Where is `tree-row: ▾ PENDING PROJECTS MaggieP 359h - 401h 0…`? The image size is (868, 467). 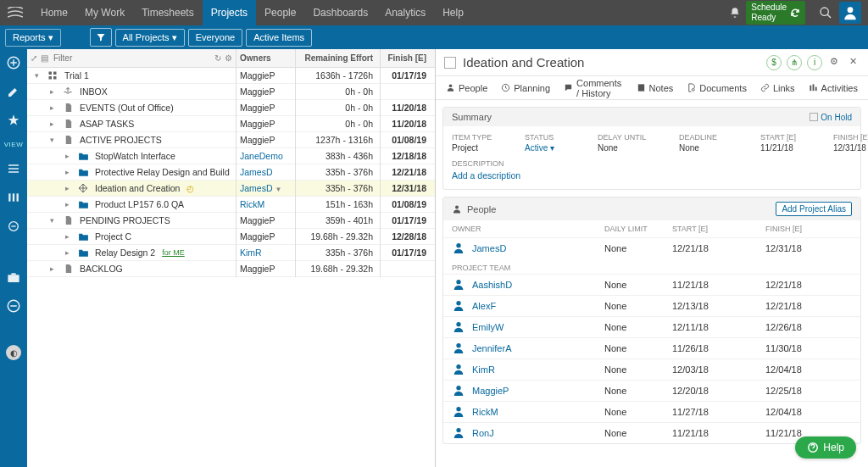
tree-row: ▾ PENDING PROJECTS MaggieP 359h - 401h 0… is located at coordinates (231, 220).